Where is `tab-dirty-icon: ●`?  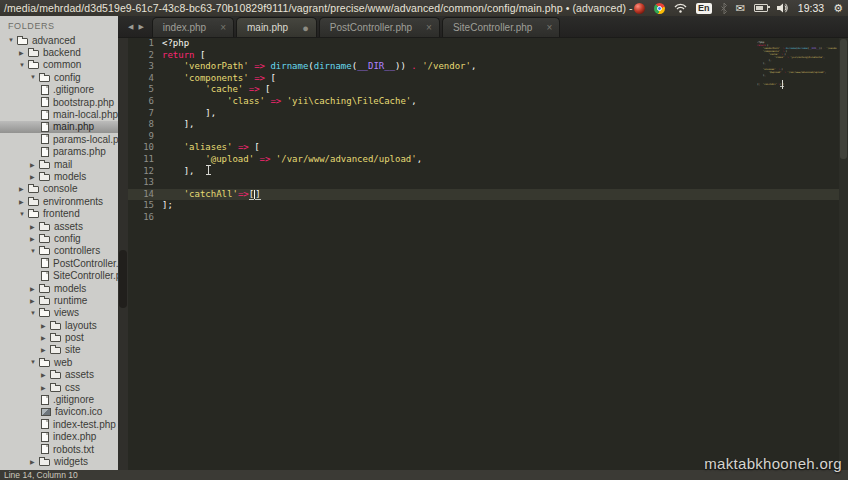 tab-dirty-icon: ● is located at coordinates (306, 28).